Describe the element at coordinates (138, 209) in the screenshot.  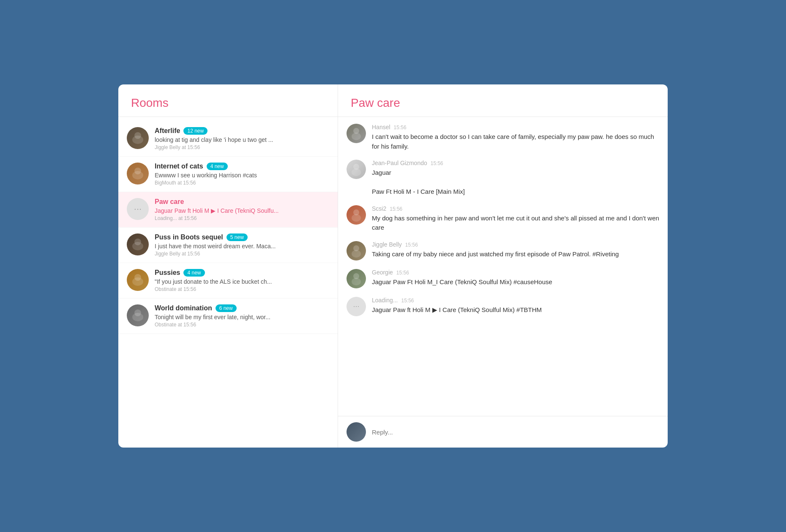
I see `room-avatar-paw-care: ···` at that location.